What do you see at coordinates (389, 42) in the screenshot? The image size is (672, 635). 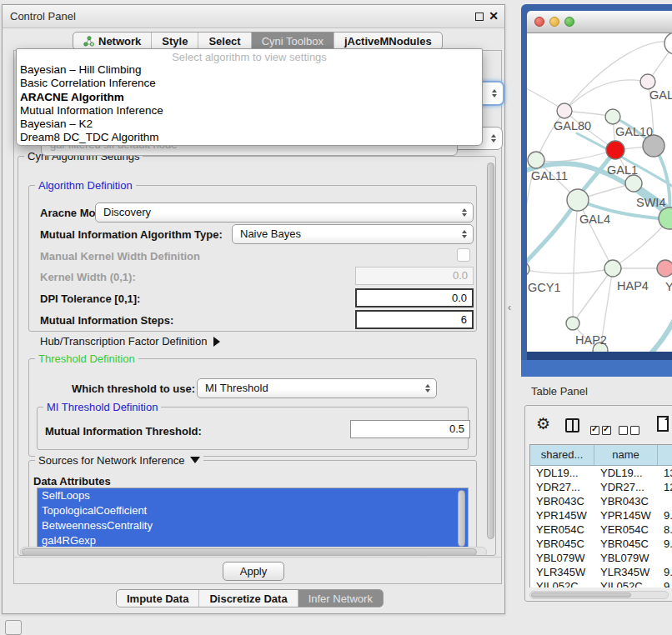 I see `tab-label: jActiveMNodules` at bounding box center [389, 42].